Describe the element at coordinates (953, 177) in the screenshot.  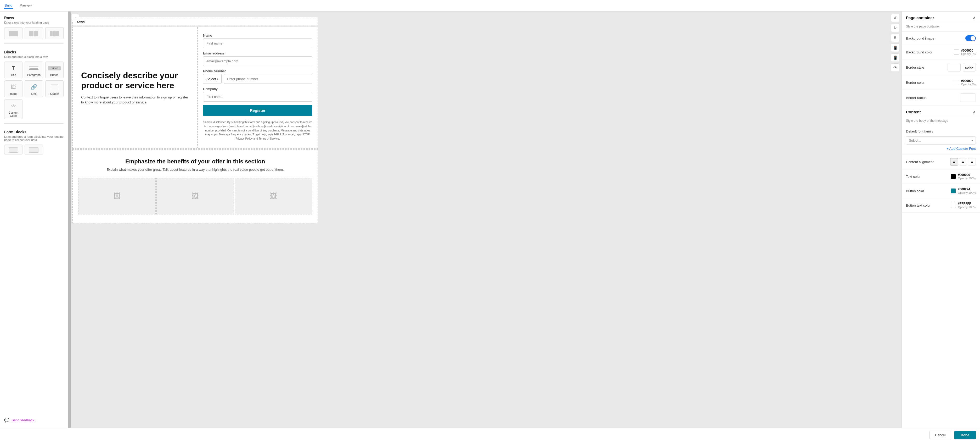
I see `text-color-swatch` at that location.